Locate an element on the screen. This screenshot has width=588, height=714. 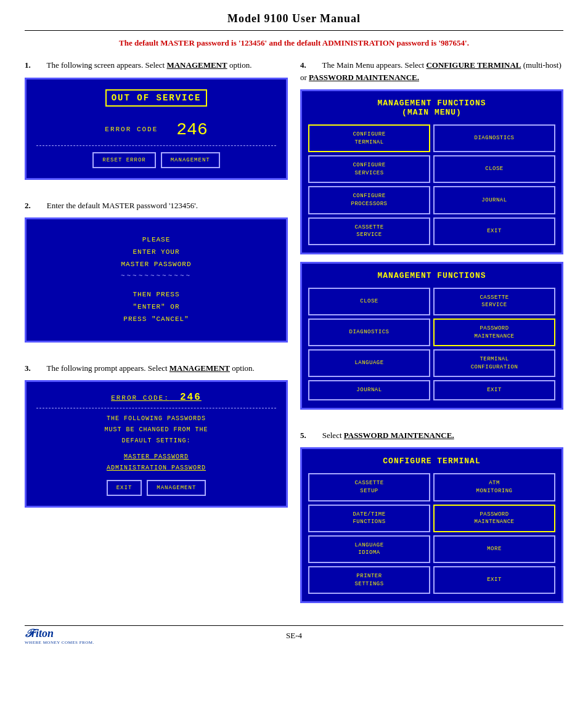
atm-screen-2: PLEASE ENTER YOUR MASTER PASSWORD ~~~~~~… is located at coordinates (157, 280).